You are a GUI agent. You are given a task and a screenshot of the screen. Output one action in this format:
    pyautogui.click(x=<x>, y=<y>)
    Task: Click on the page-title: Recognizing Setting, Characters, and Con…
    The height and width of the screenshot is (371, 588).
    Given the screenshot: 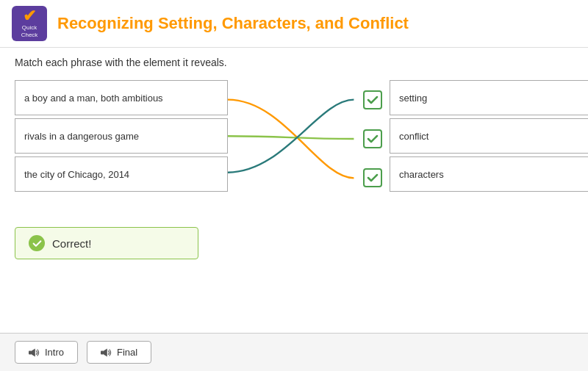 What is the action you would take?
    pyautogui.click(x=233, y=24)
    